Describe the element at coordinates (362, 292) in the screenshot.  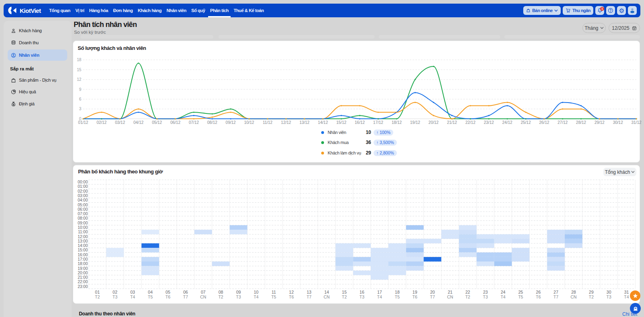
I see `svg-text: 16` at that location.